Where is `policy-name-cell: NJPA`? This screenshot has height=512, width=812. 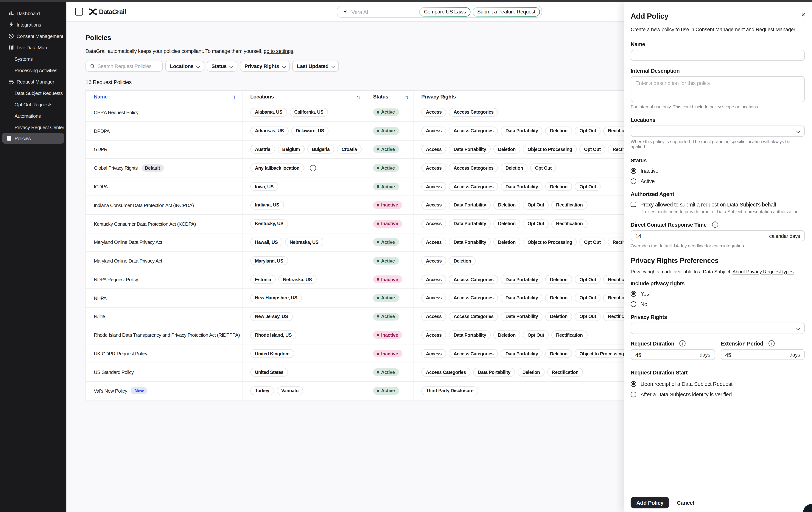 policy-name-cell: NJPA is located at coordinates (164, 317).